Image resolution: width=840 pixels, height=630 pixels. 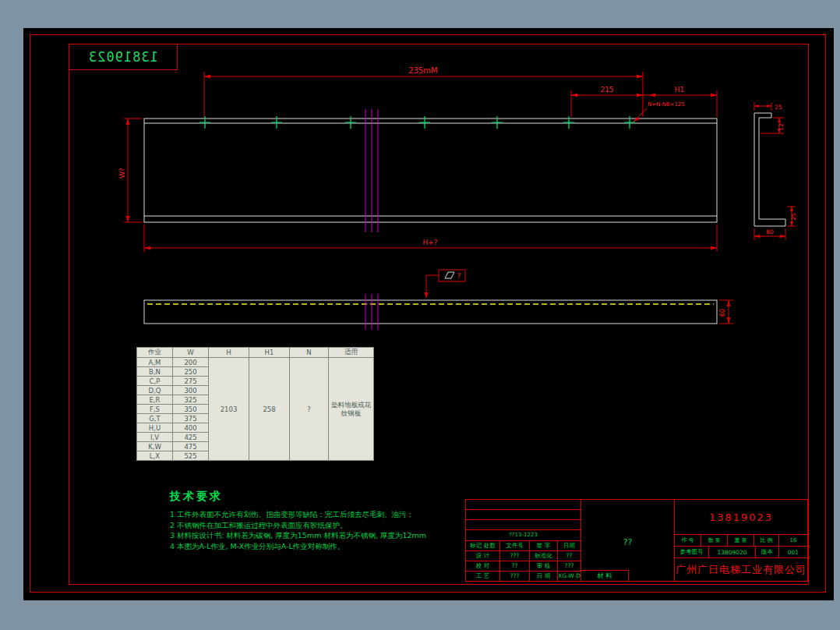 What do you see at coordinates (524, 576) in the screenshot?
I see `signature-row: 工 艺 ??? 日 期 XG-W-D` at bounding box center [524, 576].